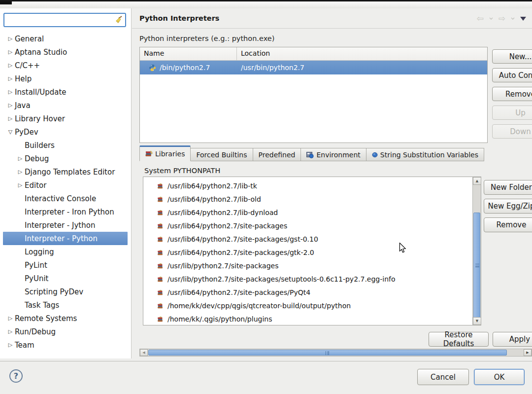 Image resolution: width=532 pixels, height=394 pixels. I want to click on pythonpath-item: /usr/lib64/python2.7/lib-old, so click(307, 199).